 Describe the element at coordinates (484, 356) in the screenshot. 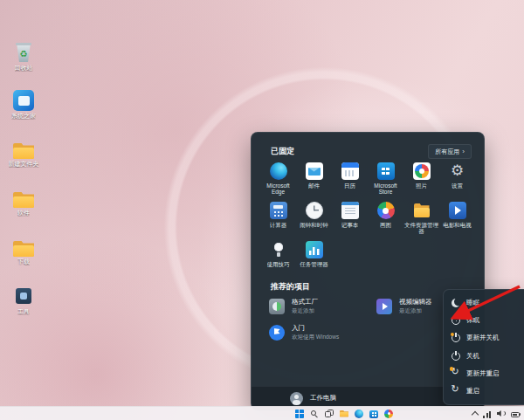

I see `power-menu-item: 关机` at that location.